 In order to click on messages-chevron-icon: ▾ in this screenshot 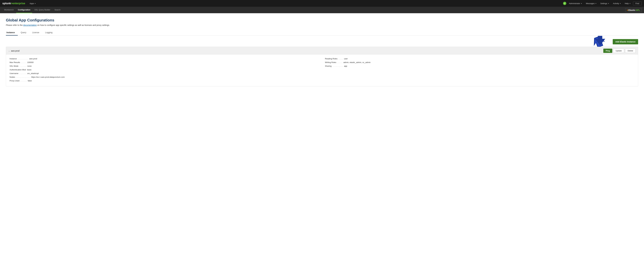, I will do `click(596, 4)`.